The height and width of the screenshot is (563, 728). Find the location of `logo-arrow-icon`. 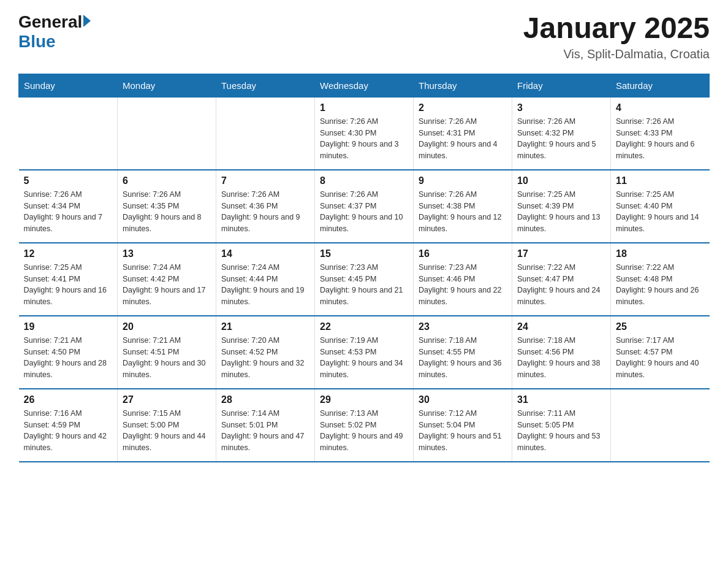

logo-arrow-icon is located at coordinates (87, 21).